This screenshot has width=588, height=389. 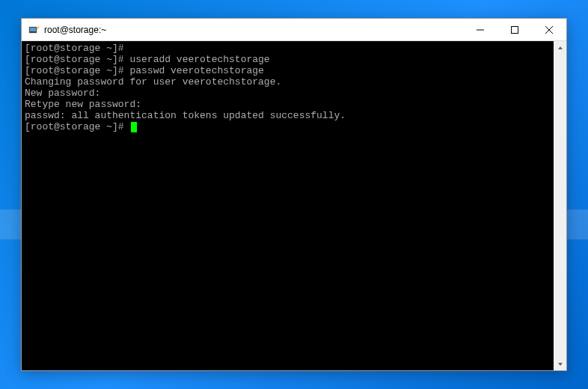 I want to click on close-button, so click(x=549, y=30).